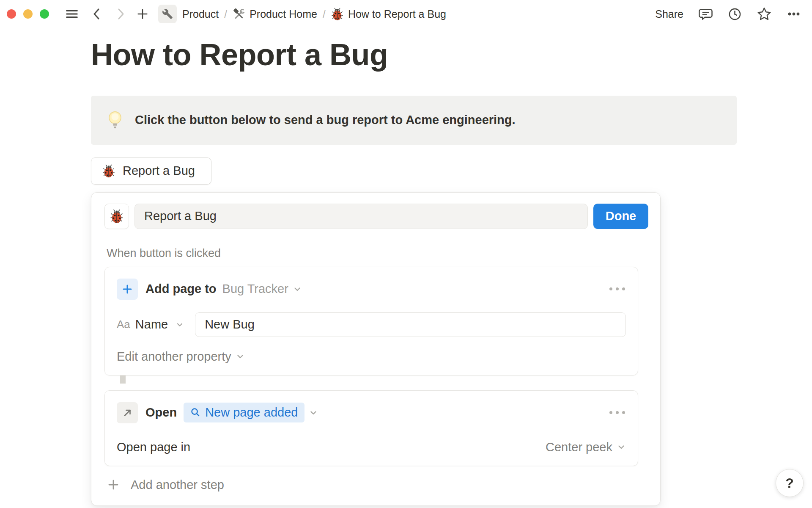 Image resolution: width=812 pixels, height=508 pixels. I want to click on new-page-icon, so click(143, 14).